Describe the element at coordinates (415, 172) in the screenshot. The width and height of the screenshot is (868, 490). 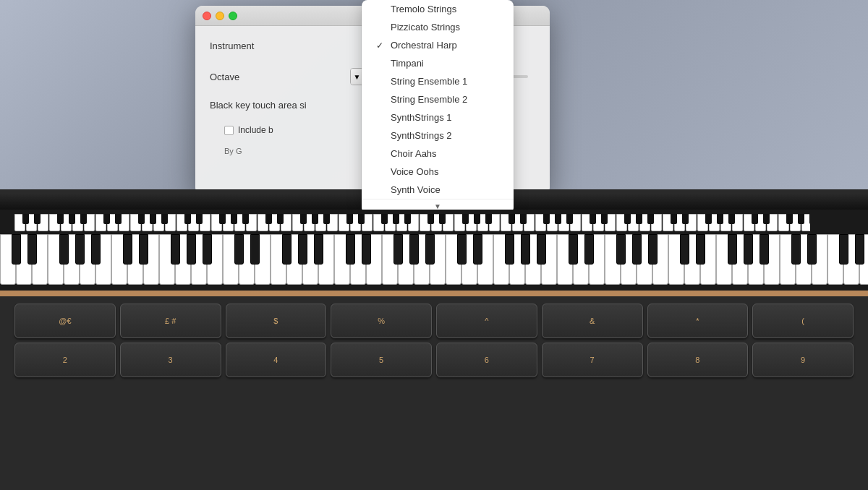
I see `menu-item-label: Voice Oohs` at that location.